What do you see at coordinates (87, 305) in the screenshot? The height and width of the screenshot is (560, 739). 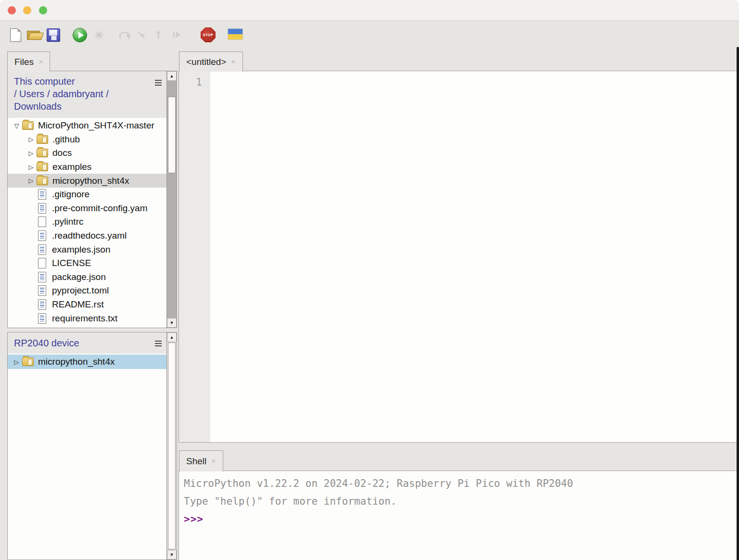 I see `tree-item: README.rst` at bounding box center [87, 305].